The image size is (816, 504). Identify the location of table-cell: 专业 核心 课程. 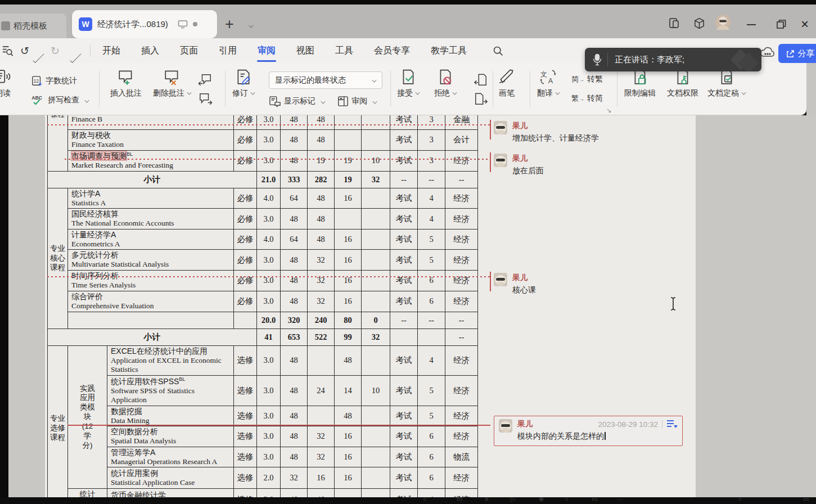
(58, 258).